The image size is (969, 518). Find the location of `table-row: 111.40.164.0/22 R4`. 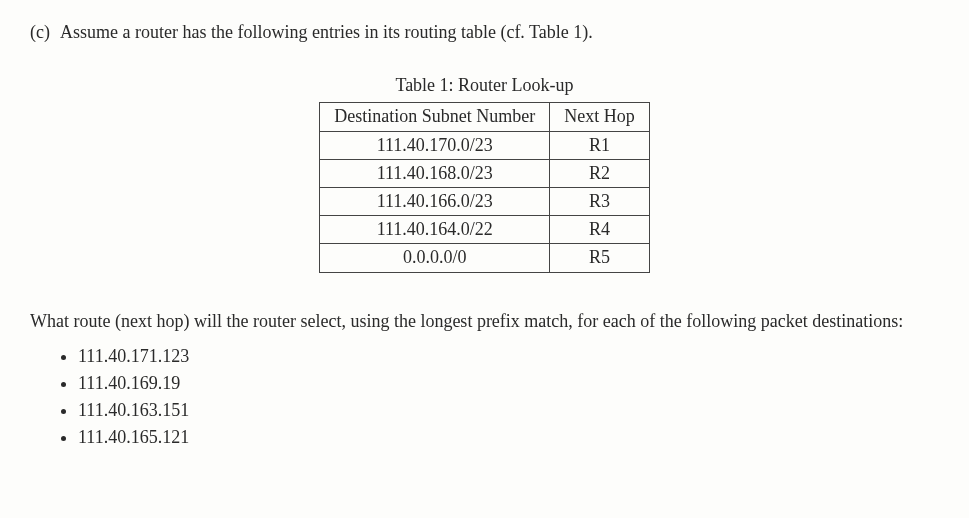

table-row: 111.40.164.0/22 R4 is located at coordinates (484, 230).